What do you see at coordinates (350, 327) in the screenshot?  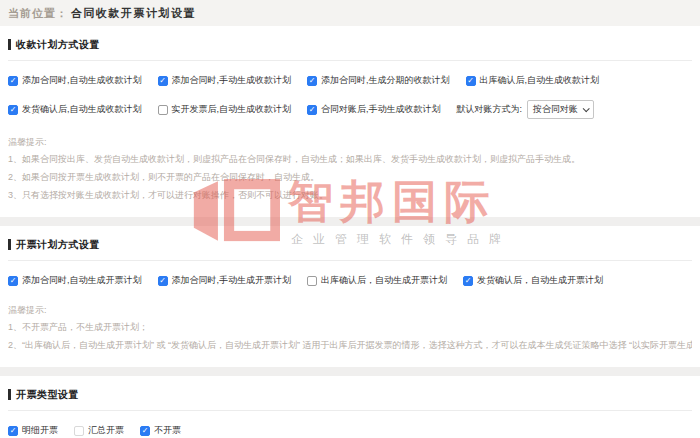 I see `tip-line: 1、不开票产品，不生成开票计划；` at bounding box center [350, 327].